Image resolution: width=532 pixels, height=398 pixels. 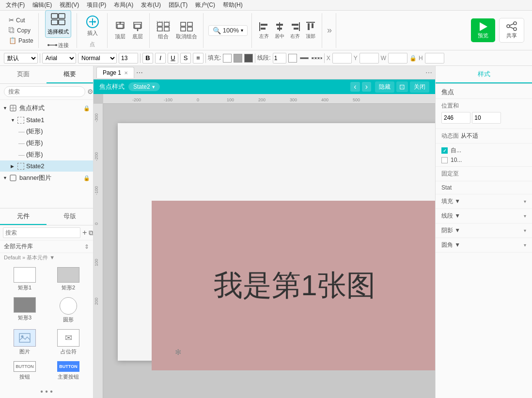 What do you see at coordinates (16, 5) in the screenshot?
I see `menu-file: 文件(F)` at bounding box center [16, 5].